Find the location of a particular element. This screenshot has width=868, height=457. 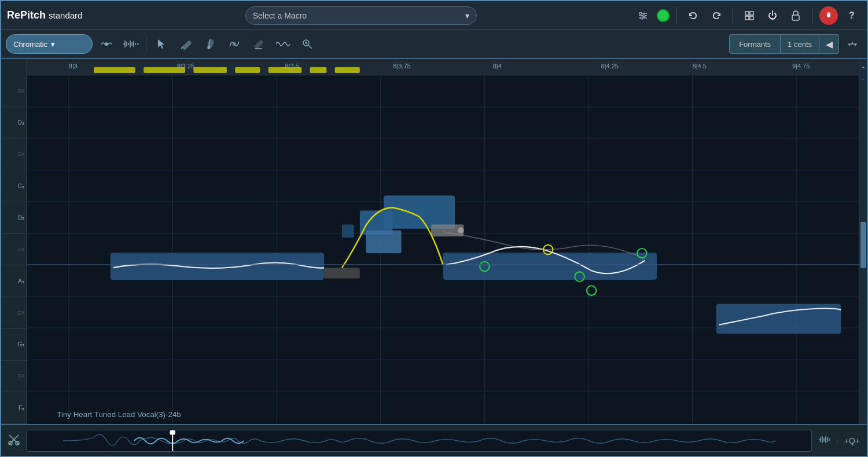

draw-tool-btn is located at coordinates (186, 44).